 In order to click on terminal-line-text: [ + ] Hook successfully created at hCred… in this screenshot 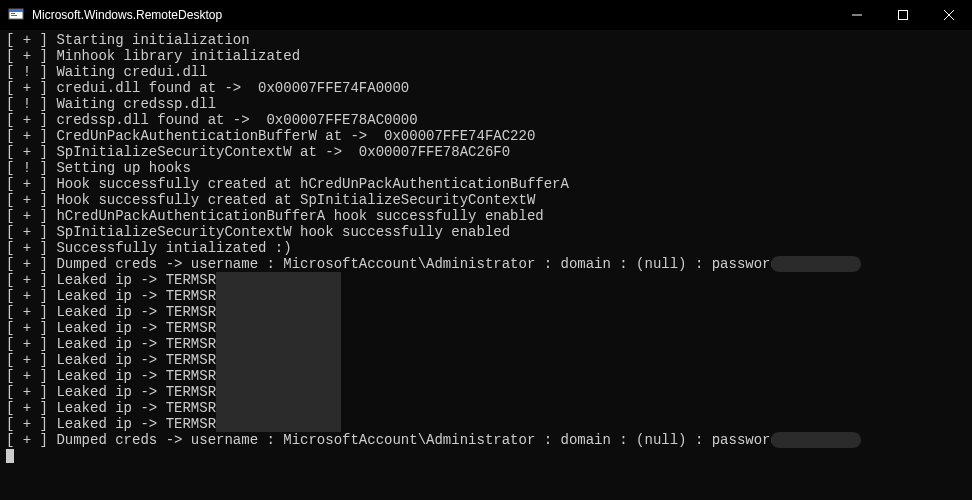, I will do `click(288, 184)`.